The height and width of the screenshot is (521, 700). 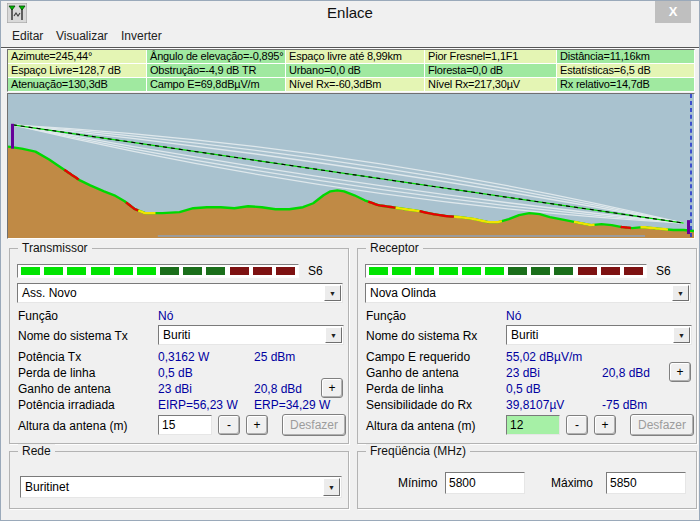 I want to click on menu-inverter: Inverter, so click(x=142, y=36).